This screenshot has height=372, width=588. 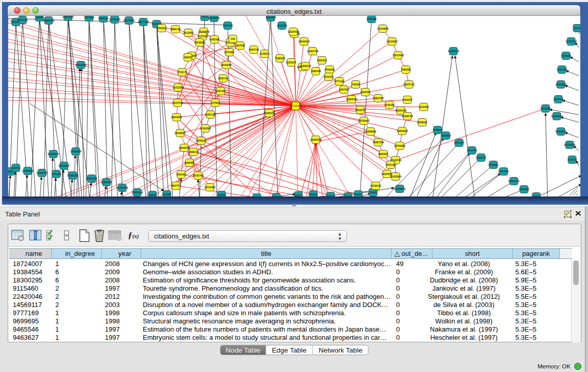 I want to click on svg-text: 12342757, so click(x=42, y=173).